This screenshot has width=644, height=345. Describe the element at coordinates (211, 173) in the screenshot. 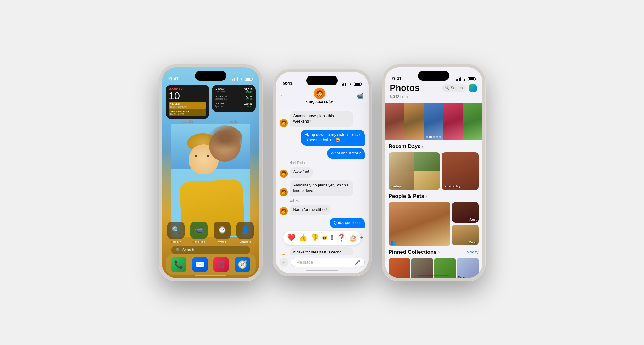

I see `phone1: 9:41 ▲` at that location.